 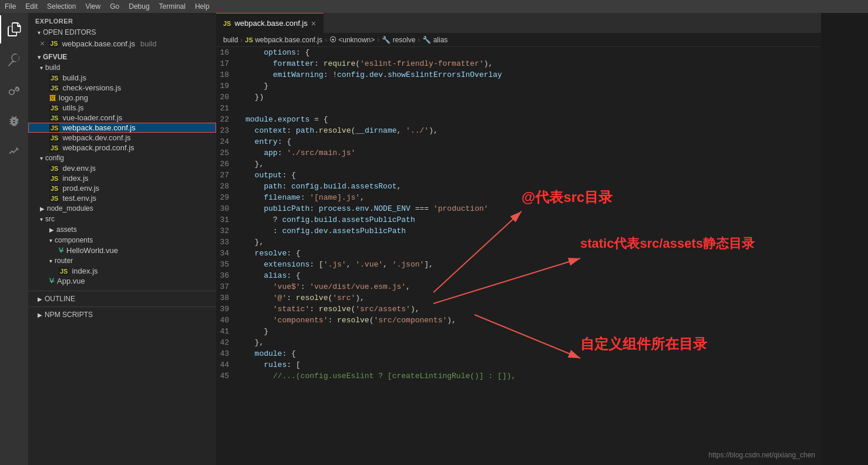 What do you see at coordinates (519, 23) in the screenshot?
I see `tab-bar: JS webpack.base.conf.js ×` at bounding box center [519, 23].